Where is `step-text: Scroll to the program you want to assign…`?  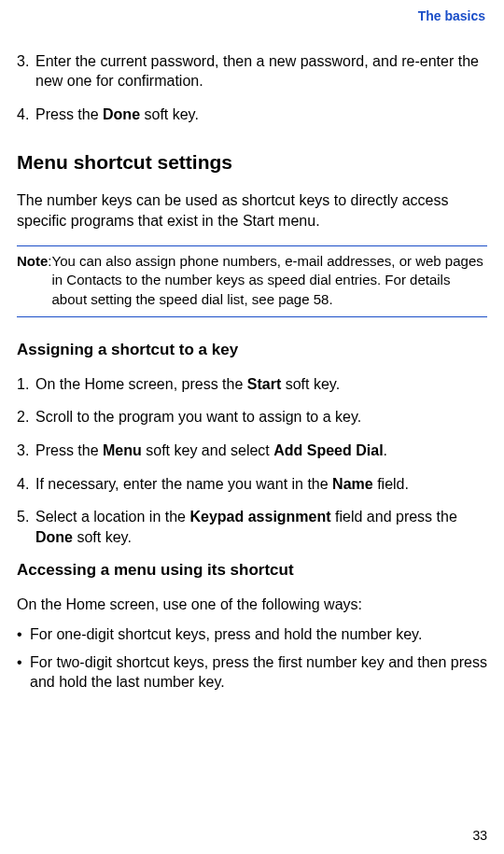 step-text: Scroll to the program you want to assign… is located at coordinates (261, 417).